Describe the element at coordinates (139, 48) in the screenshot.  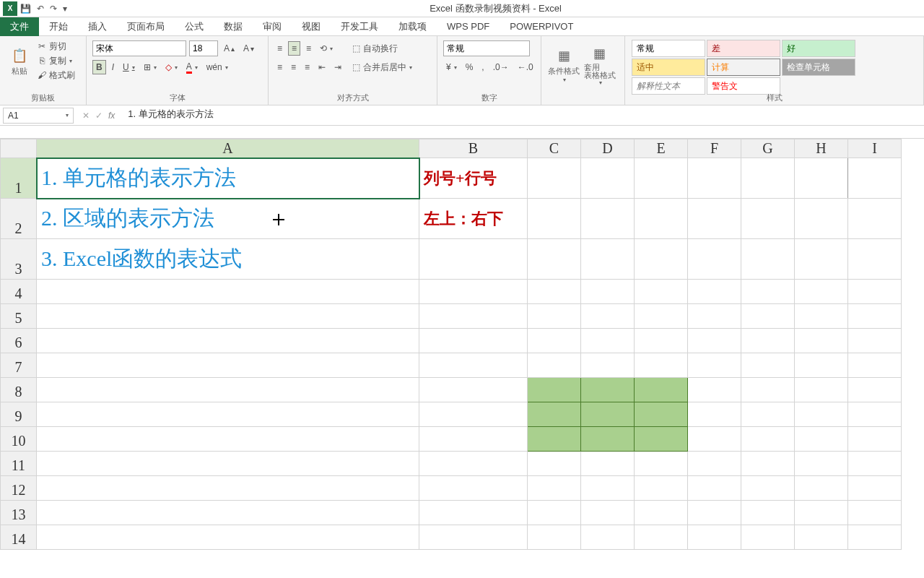
I see `font-name-select` at that location.